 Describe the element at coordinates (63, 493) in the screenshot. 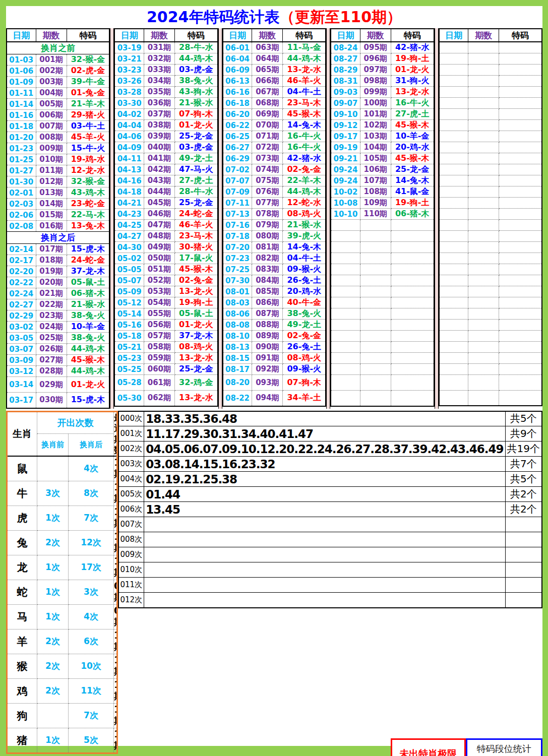

I see `zodiac-stats-row: 牛3次8次100期` at that location.